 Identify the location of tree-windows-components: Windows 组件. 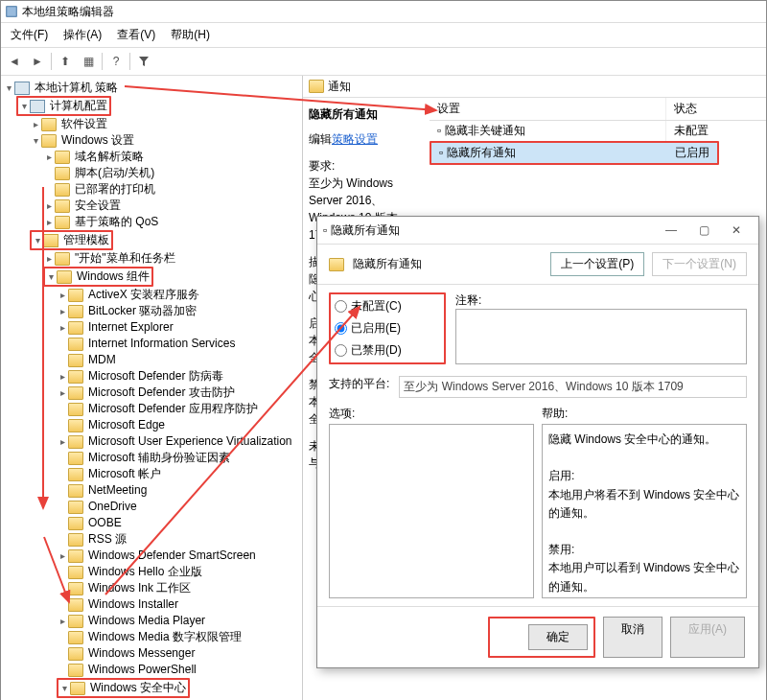
(113, 276).